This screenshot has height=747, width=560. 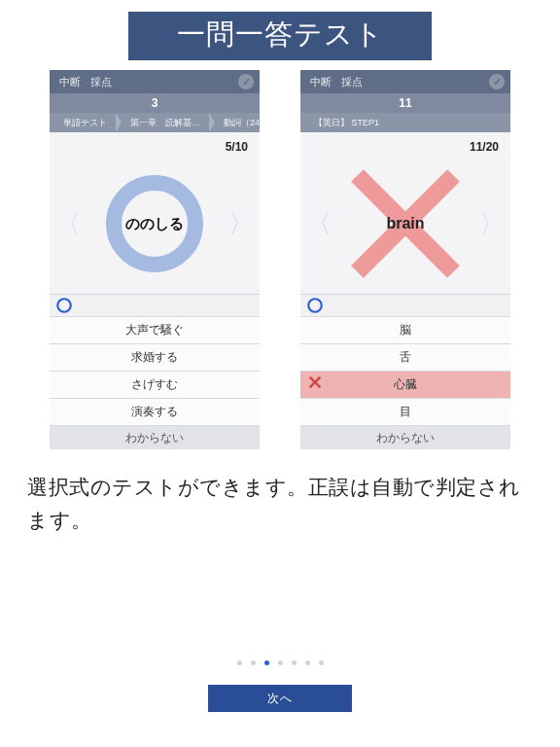 I want to click on page-title: 一問一答テスト, so click(x=280, y=36).